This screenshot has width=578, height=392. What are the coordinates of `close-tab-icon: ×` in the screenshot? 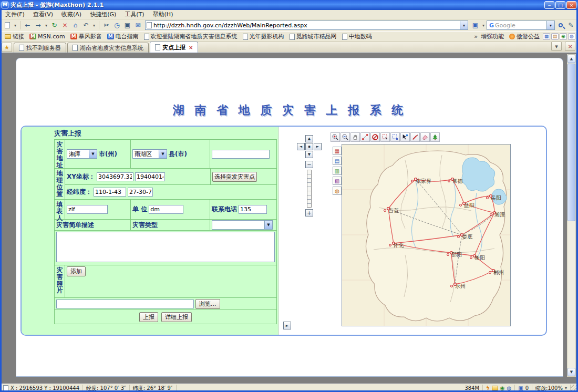 It's located at (190, 47).